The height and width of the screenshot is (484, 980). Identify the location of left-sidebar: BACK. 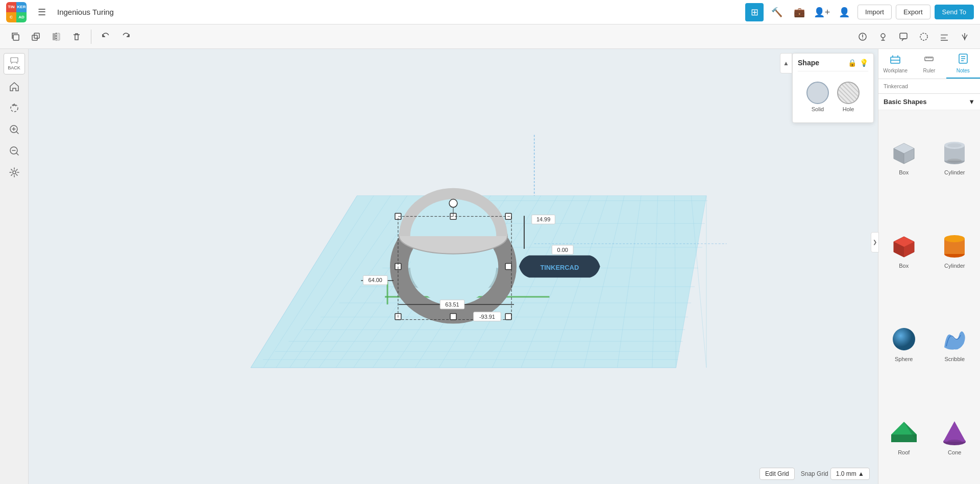
(14, 266).